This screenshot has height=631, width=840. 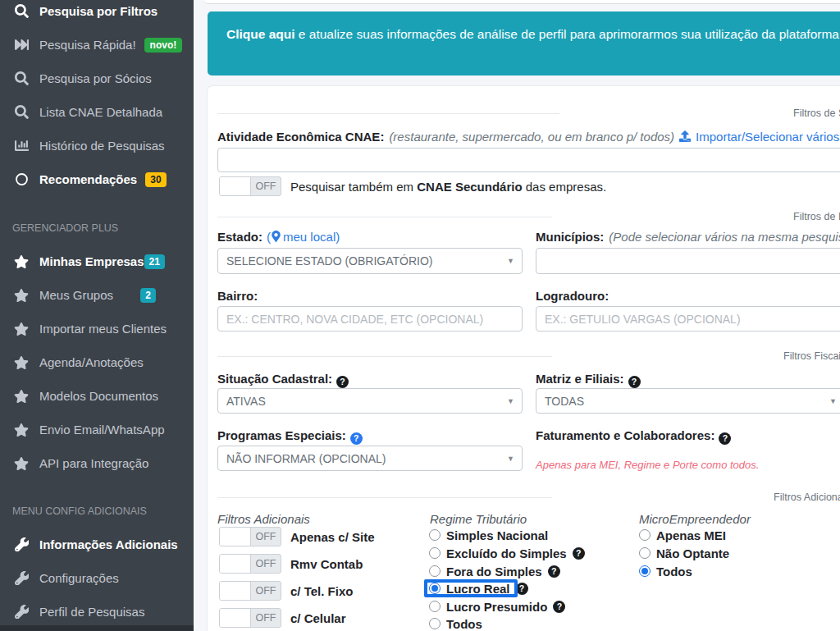 What do you see at coordinates (97, 545) in the screenshot?
I see `sidebar-item-informacoes-adicionais: Informações Adicionais` at bounding box center [97, 545].